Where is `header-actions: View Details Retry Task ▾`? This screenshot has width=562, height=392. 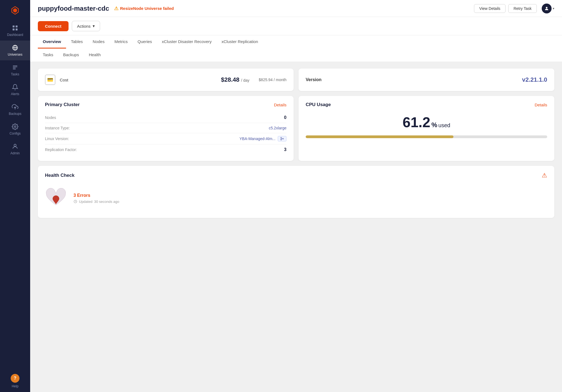
header-actions: View Details Retry Task ▾ is located at coordinates (514, 8).